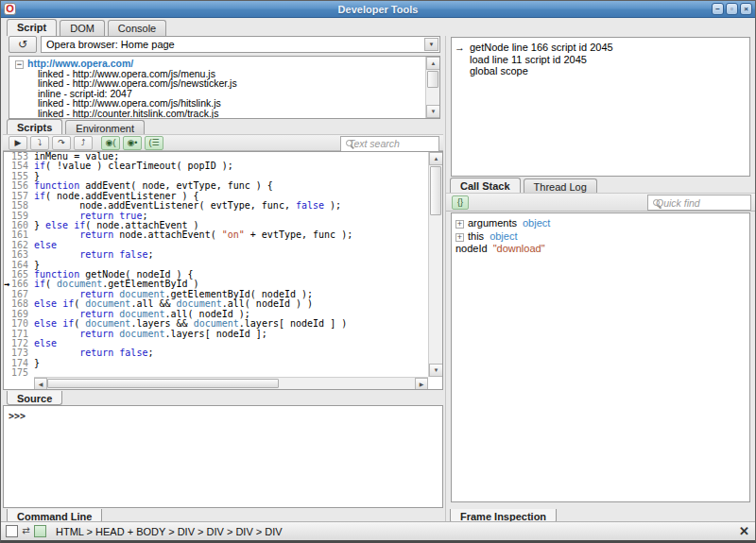 Image resolution: width=756 pixels, height=543 pixels. I want to click on scroll-right-icon: ▶, so click(421, 383).